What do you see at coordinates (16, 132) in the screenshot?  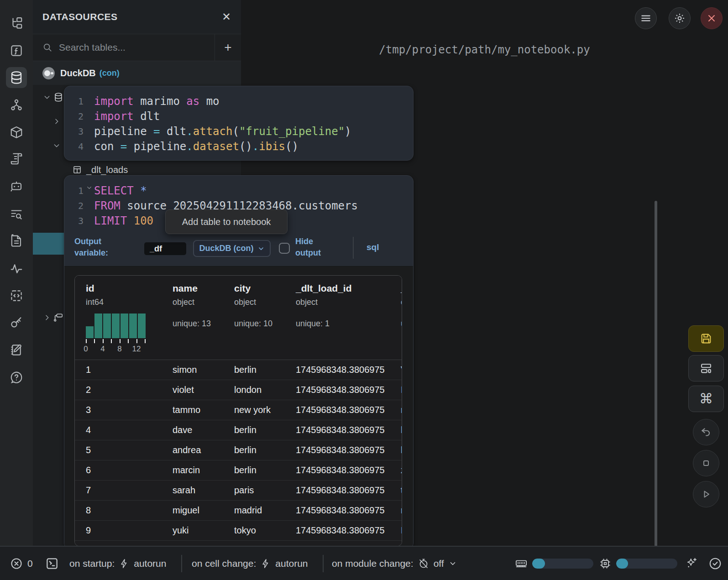 I see `packages-icon` at bounding box center [16, 132].